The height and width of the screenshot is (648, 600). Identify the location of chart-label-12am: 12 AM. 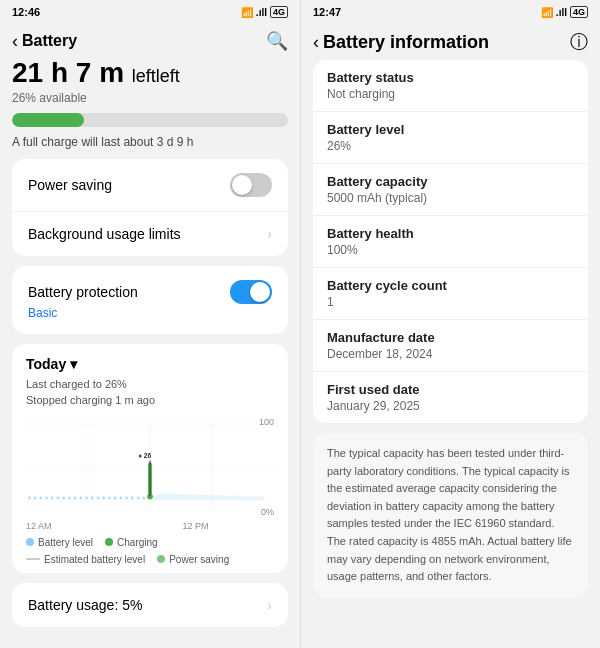
(39, 526).